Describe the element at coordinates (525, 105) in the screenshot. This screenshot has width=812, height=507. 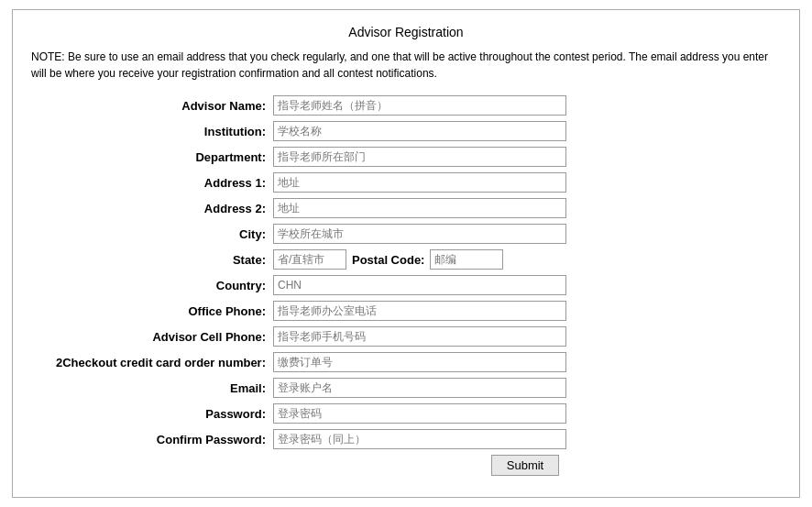
I see `advisor-name-cell` at that location.